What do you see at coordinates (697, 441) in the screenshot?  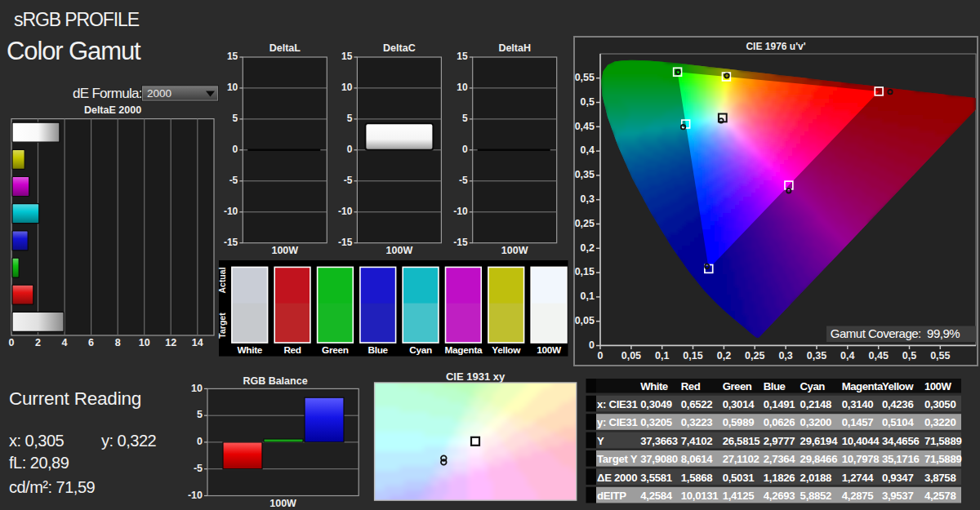 I see `svg-text: 7,4102` at bounding box center [697, 441].